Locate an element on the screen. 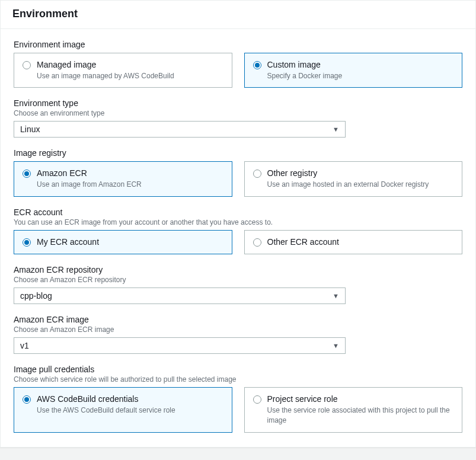 The height and width of the screenshot is (460, 476). tile-desc: Use an image from Amazon ECR is located at coordinates (89, 185).